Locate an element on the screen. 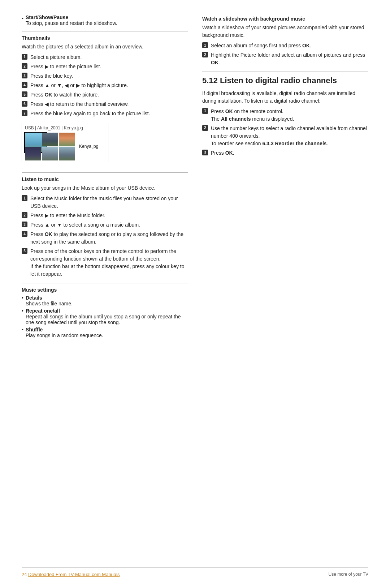 The height and width of the screenshot is (588, 390). radio-badge-2: 2 is located at coordinates (205, 128).